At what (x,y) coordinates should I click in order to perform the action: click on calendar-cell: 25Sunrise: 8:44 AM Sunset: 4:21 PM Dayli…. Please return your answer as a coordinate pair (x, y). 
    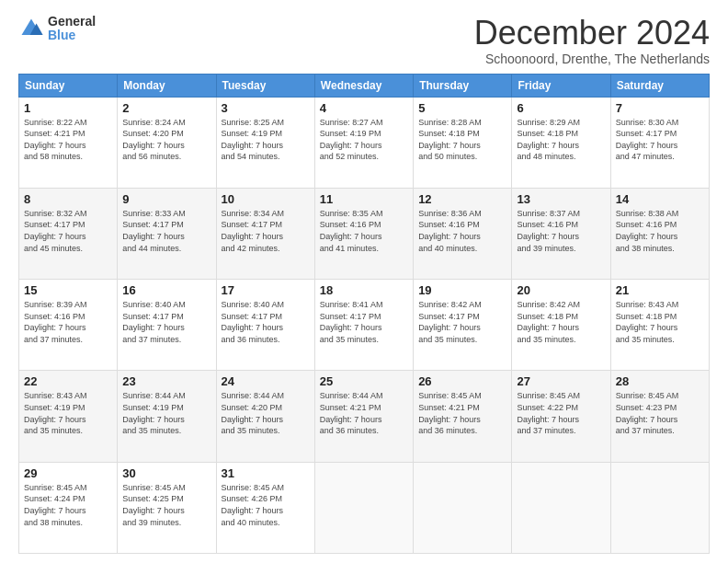
    Looking at the image, I should click on (364, 416).